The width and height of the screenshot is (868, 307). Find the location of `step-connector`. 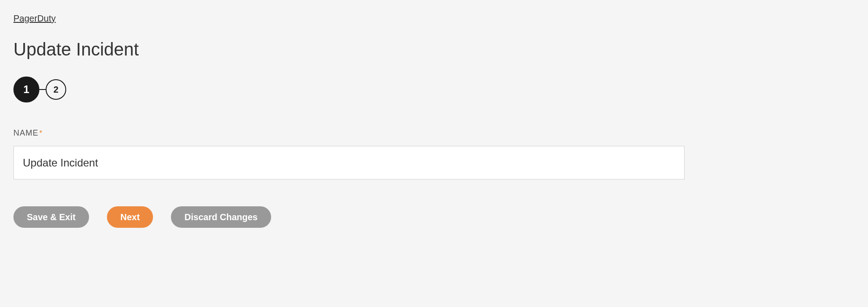

step-connector is located at coordinates (43, 90).